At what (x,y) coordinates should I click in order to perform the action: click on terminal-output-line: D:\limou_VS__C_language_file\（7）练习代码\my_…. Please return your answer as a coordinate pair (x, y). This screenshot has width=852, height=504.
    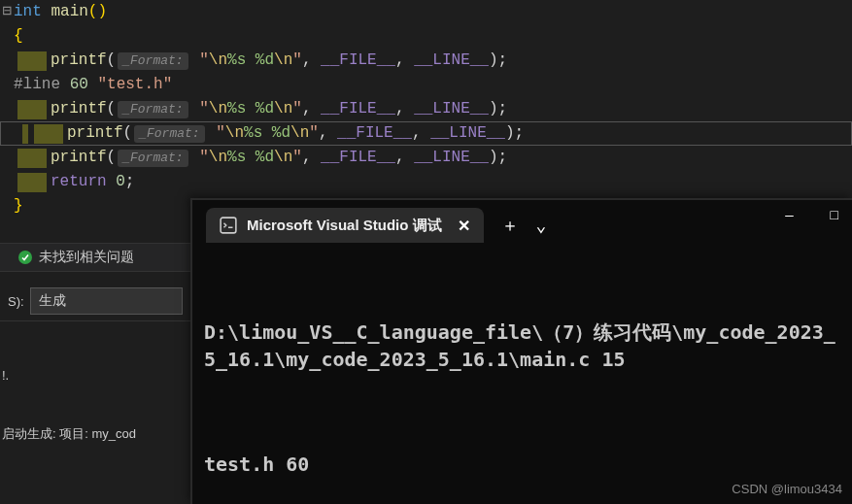
    Looking at the image, I should click on (523, 346).